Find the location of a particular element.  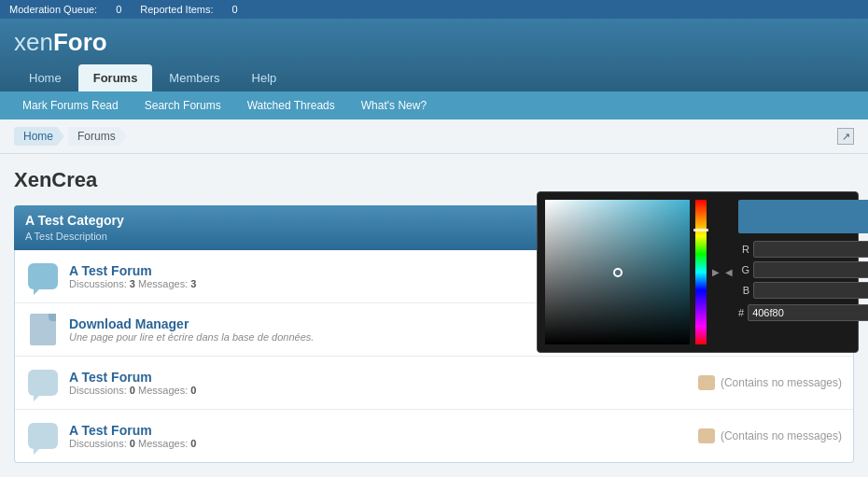

color-gradient-area is located at coordinates (618, 273).